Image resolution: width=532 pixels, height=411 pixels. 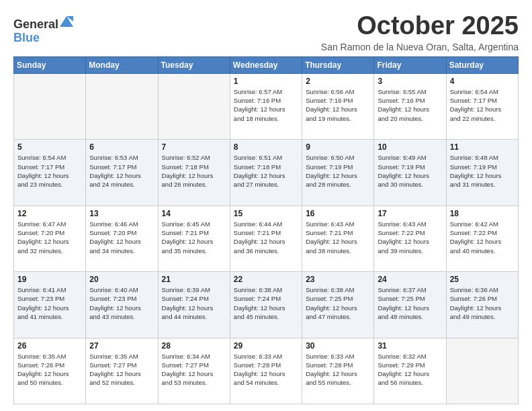 What do you see at coordinates (410, 105) in the screenshot?
I see `day-info: Sunrise: 6:55 AM Sunset: 7:16 PM Dayligh…` at bounding box center [410, 105].